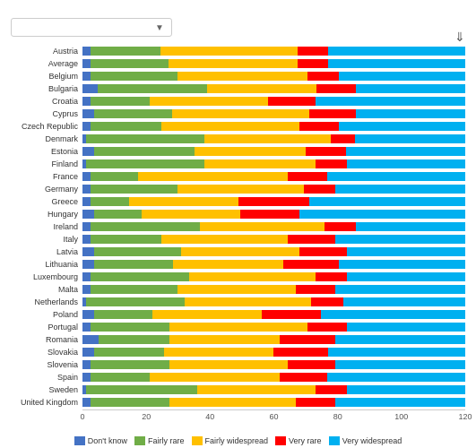 Image resolution: width=476 pixels, height=448 pixels. What do you see at coordinates (338, 417) in the screenshot?
I see `x-tick: 80` at bounding box center [338, 417].